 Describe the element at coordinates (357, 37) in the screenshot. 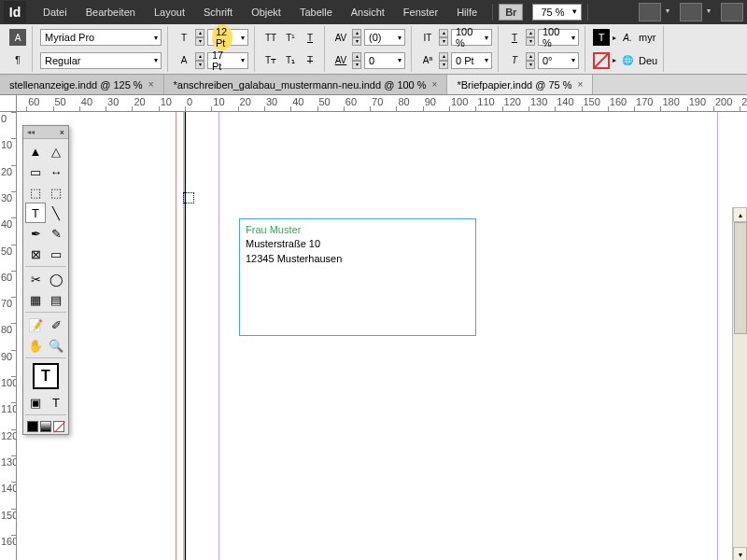

I see `kerning-spinner: ▴▾` at that location.